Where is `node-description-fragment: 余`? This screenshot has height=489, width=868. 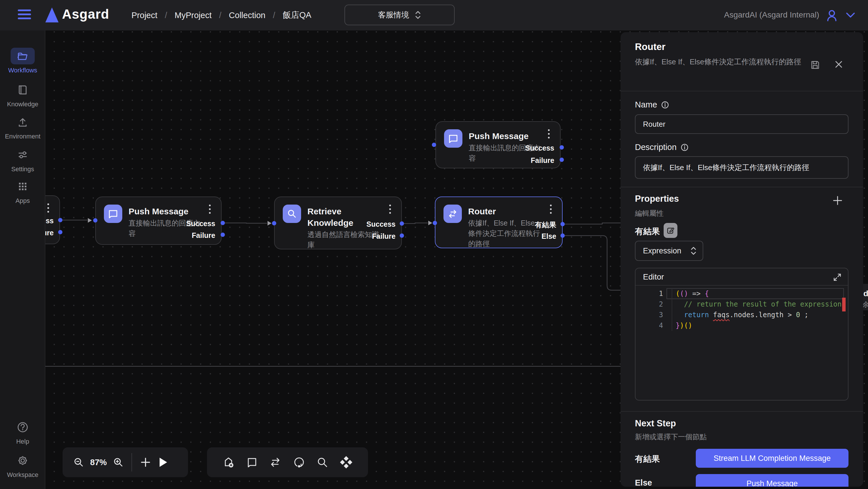
node-description-fragment: 余 is located at coordinates (865, 305).